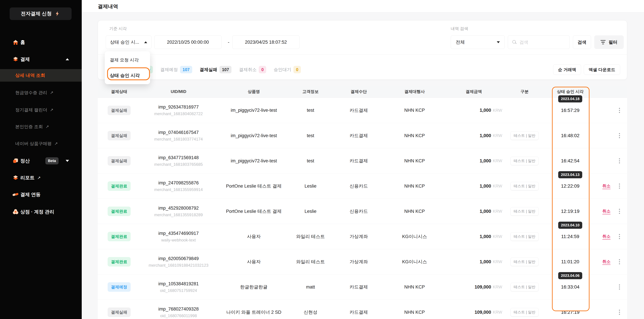  I want to click on product-name-cell: PortOne Leslie 테스트 결제, so click(254, 211).